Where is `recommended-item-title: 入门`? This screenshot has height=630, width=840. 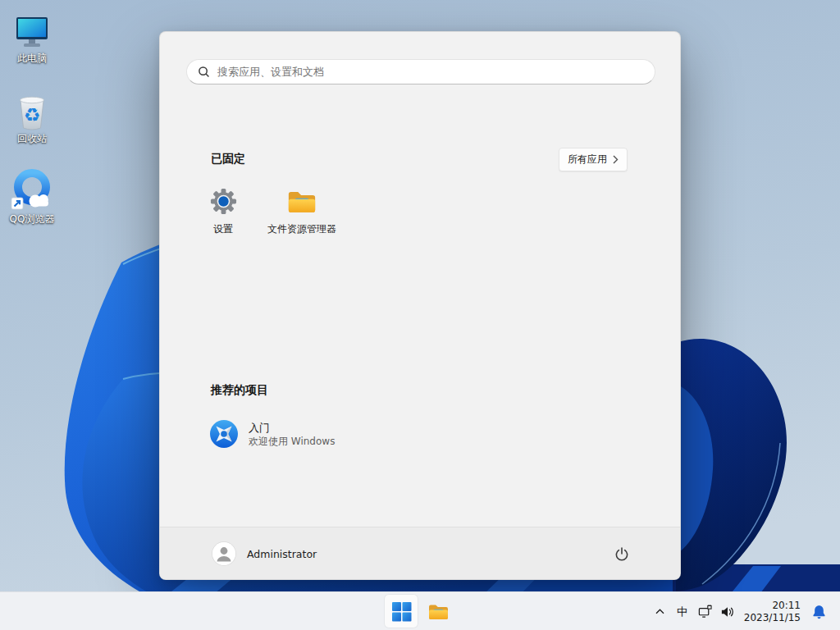 recommended-item-title: 入门 is located at coordinates (292, 428).